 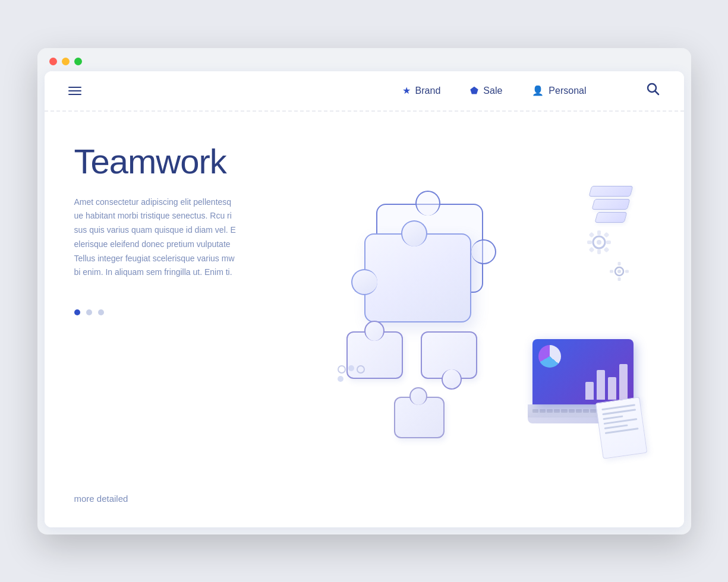 I want to click on maximize-button, so click(x=78, y=62).